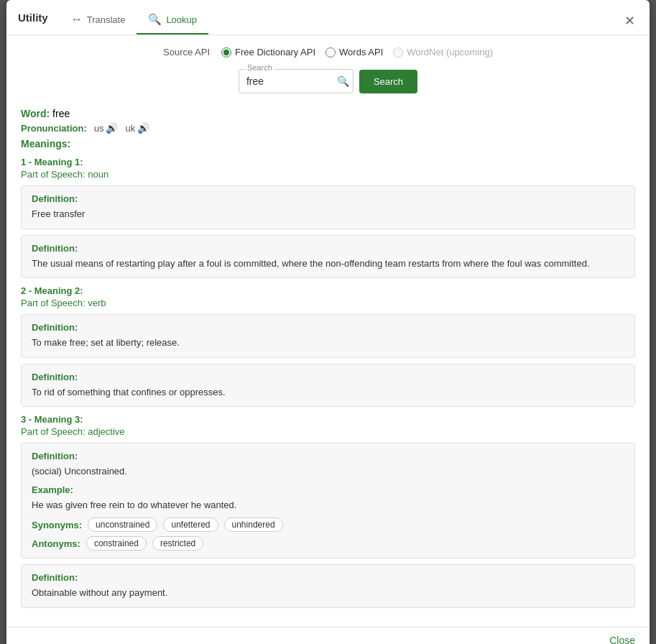 This screenshot has height=644, width=656. I want to click on def-label-3-2: Definition:, so click(328, 578).